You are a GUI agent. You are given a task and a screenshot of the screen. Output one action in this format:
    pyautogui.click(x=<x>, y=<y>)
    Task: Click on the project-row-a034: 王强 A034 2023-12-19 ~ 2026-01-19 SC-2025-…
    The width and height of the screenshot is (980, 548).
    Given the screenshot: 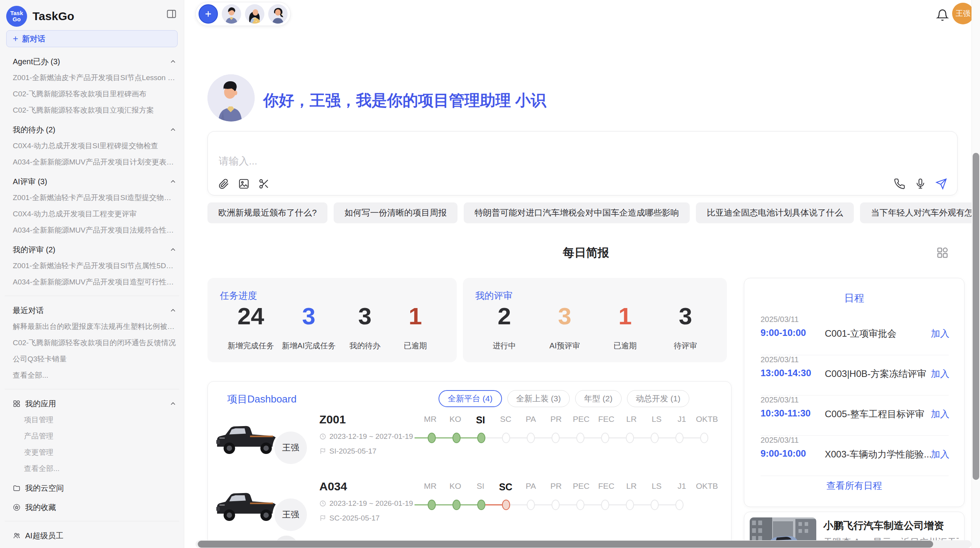 What is the action you would take?
    pyautogui.click(x=470, y=512)
    